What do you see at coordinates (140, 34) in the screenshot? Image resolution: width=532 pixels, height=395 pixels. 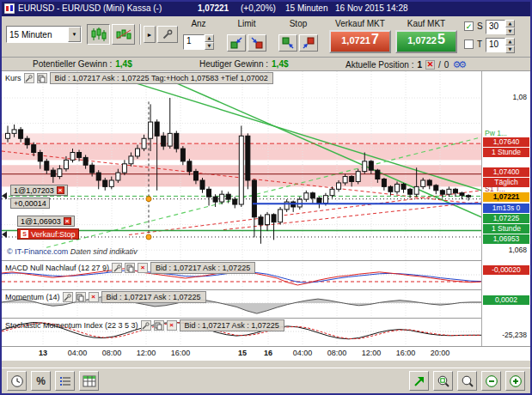 I see `toolbar-divider` at bounding box center [140, 34].